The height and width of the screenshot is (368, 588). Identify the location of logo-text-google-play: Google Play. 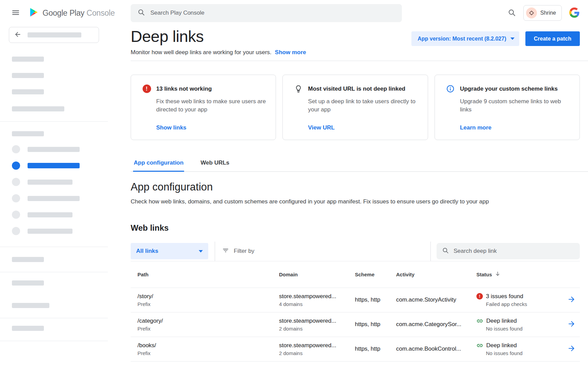
(63, 13).